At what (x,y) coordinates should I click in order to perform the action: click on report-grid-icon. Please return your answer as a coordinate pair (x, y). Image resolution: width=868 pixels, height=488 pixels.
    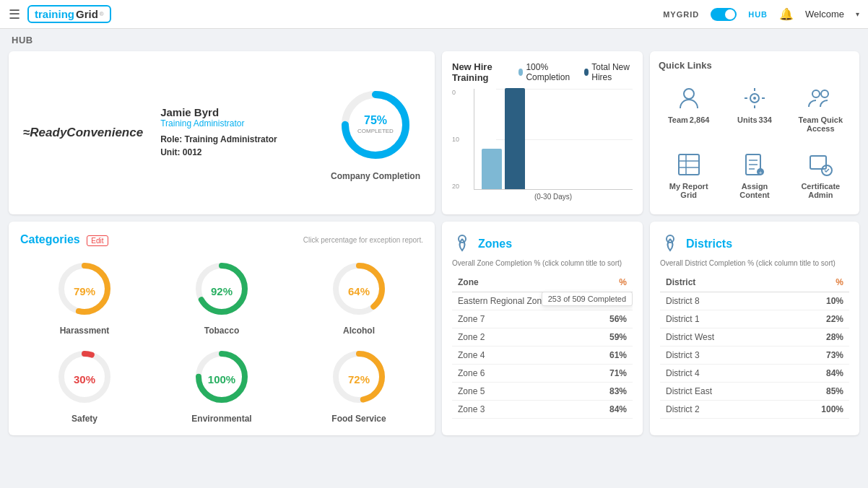
    Looking at the image, I should click on (689, 165).